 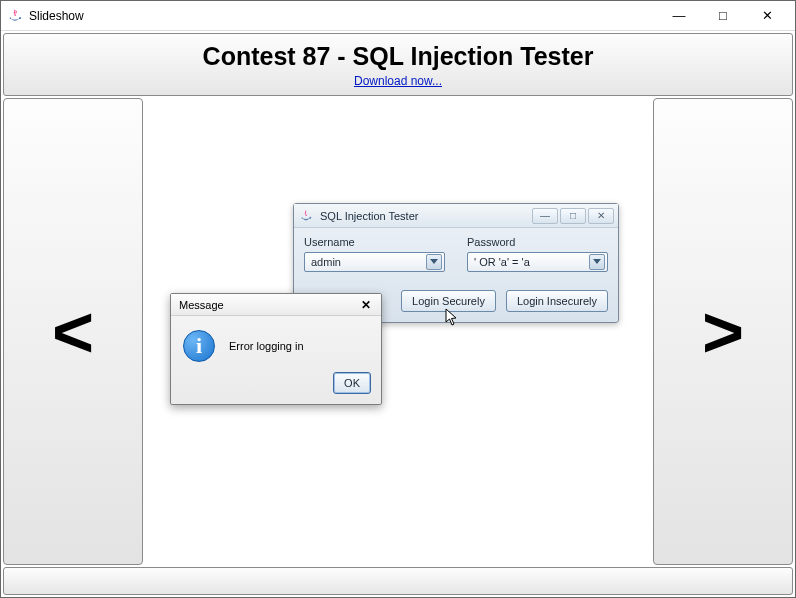 I want to click on username-value: admin, so click(x=326, y=262).